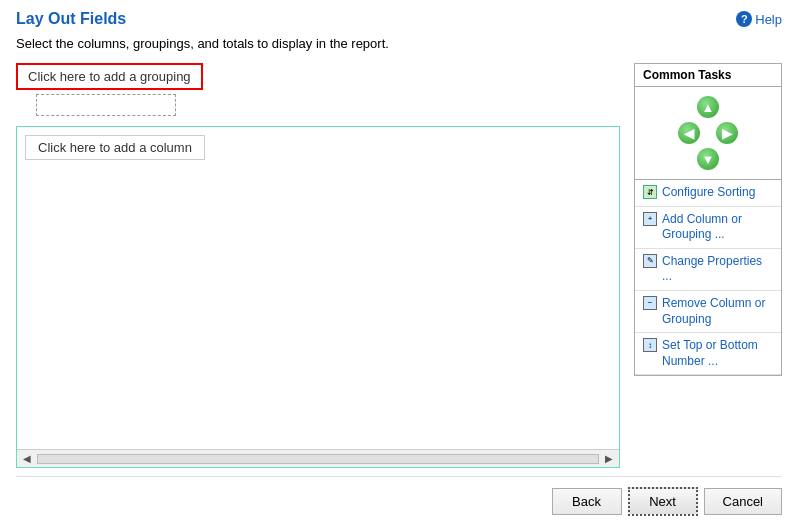 Image resolution: width=798 pixels, height=526 pixels. What do you see at coordinates (106, 105) in the screenshot?
I see `grouping-placeholder` at bounding box center [106, 105].